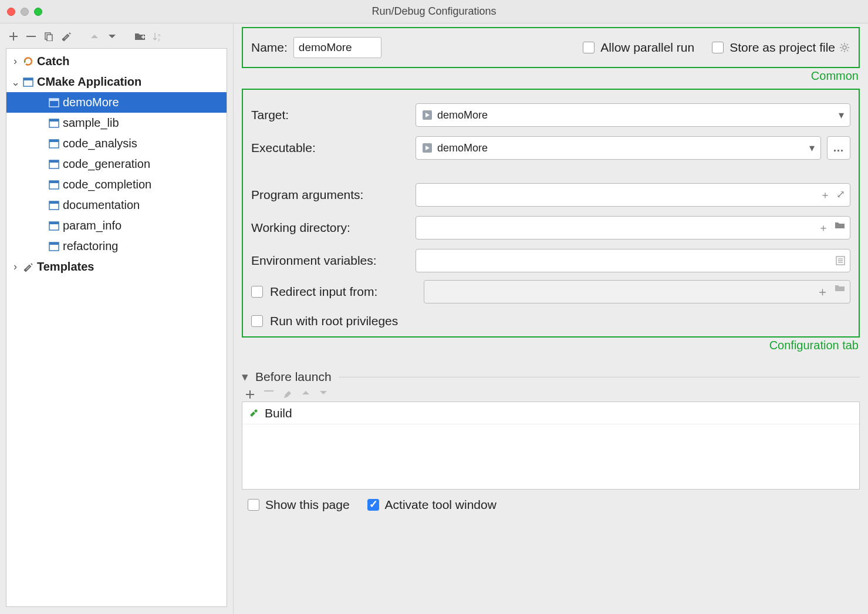  Describe the element at coordinates (92, 225) in the screenshot. I see `tree-label: param_info` at that location.